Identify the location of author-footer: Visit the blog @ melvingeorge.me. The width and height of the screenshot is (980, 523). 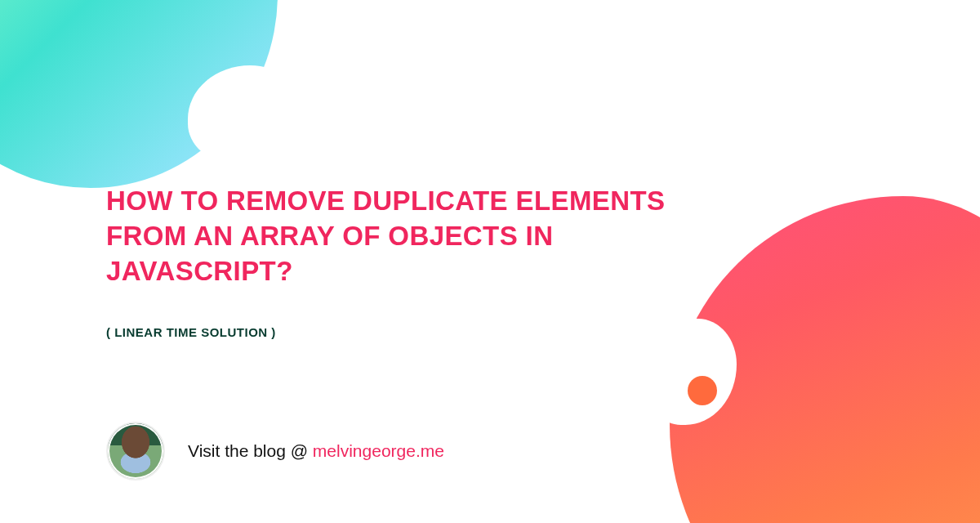
(275, 451).